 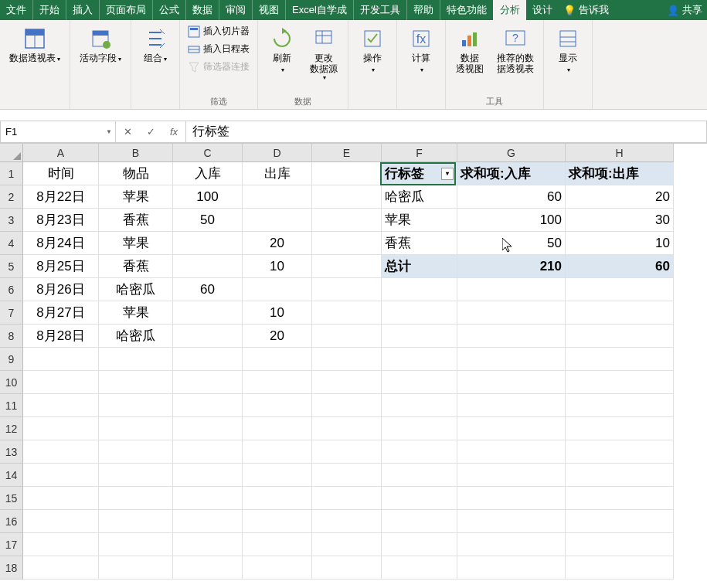 What do you see at coordinates (61, 313) in the screenshot?
I see `cell: 8月27日` at bounding box center [61, 313].